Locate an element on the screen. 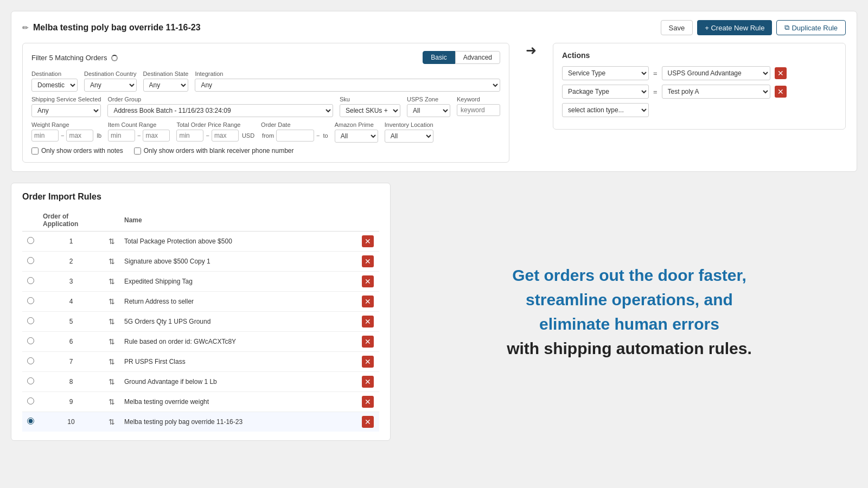 This screenshot has height=488, width=868. price-min-input is located at coordinates (190, 136).